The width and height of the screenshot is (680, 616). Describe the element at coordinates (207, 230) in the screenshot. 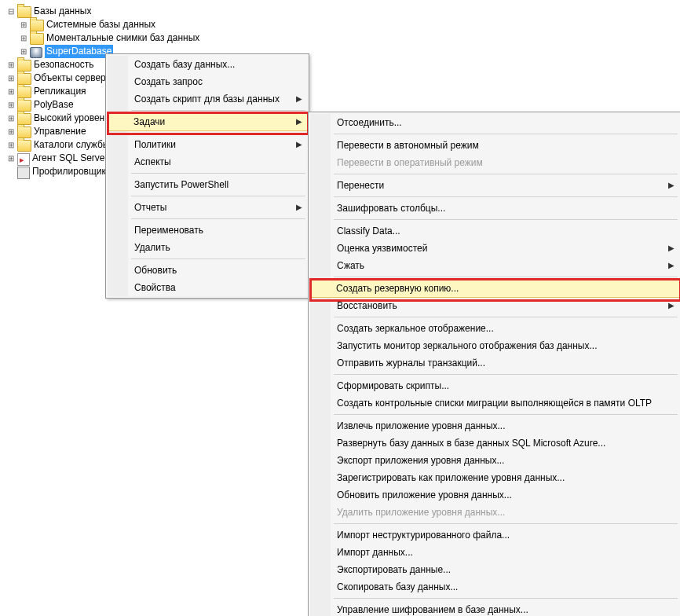

I see `menu-item: Переименовать` at that location.